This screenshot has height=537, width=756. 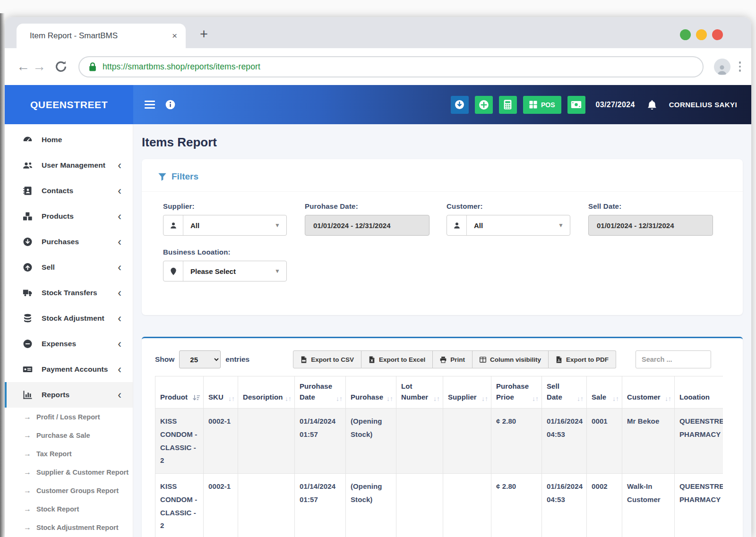 I want to click on customer-value: All, so click(x=512, y=226).